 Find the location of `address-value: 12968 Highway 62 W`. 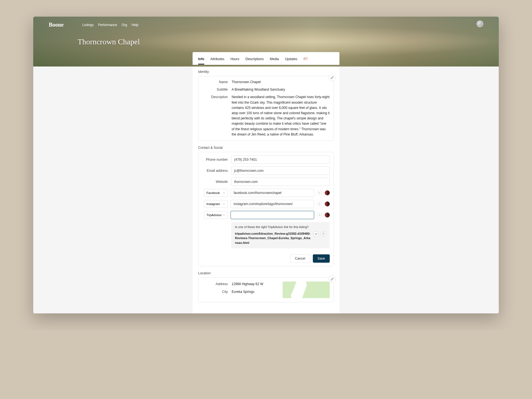

address-value: 12968 Highway 62 W is located at coordinates (255, 284).